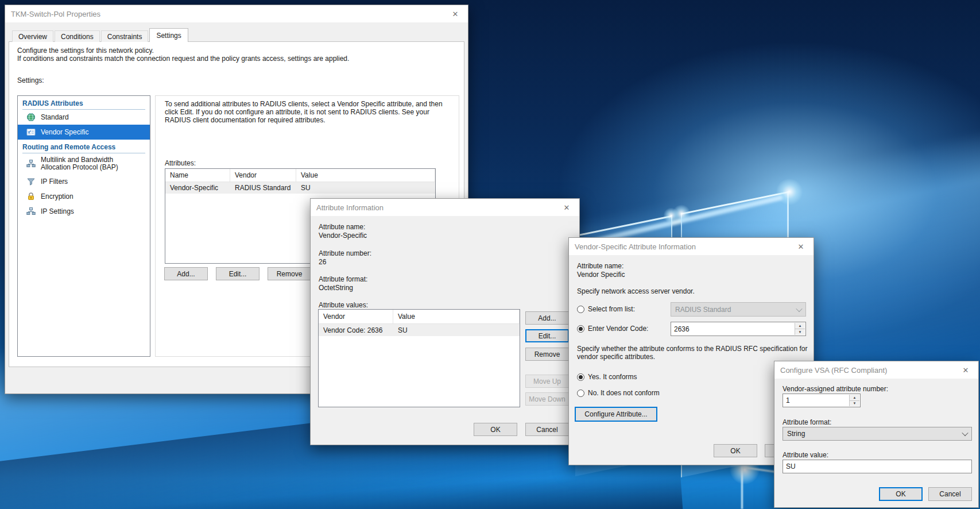 Image resolution: width=980 pixels, height=509 pixels. Describe the element at coordinates (125, 36) in the screenshot. I see `tab-constraints: Constraints` at that location.